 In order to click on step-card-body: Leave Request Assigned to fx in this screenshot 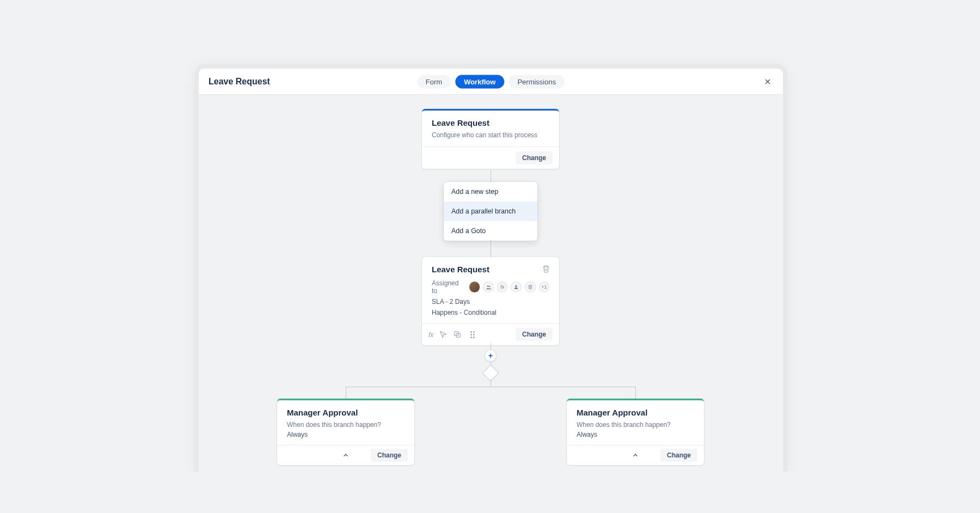, I will do `click(491, 290)`.